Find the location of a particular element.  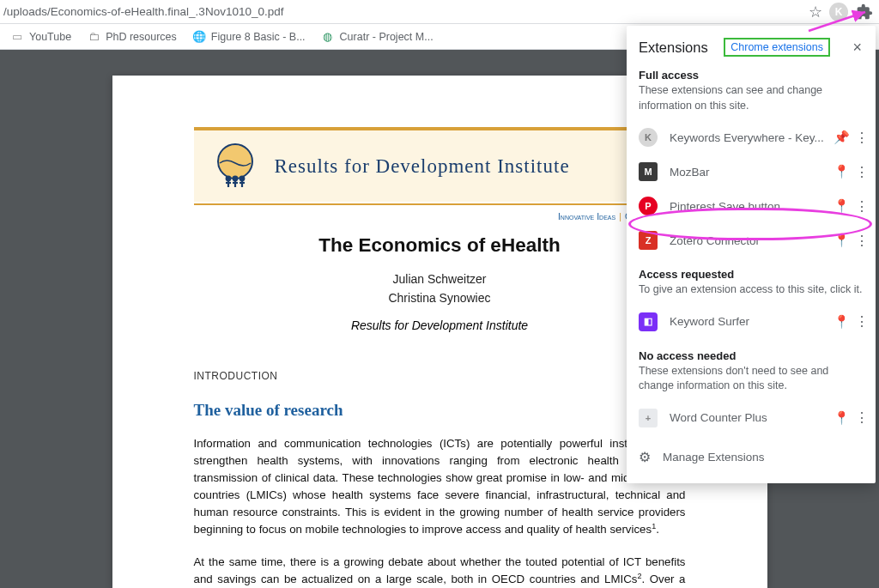

extension-row: K Keywords Everywhere - Key... 📌 ⋮ is located at coordinates (751, 137).